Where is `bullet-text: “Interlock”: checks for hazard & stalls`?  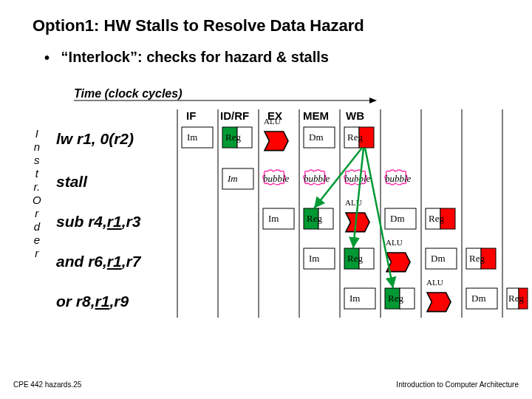 bullet-text: “Interlock”: checks for hazard & stalls is located at coordinates (195, 57).